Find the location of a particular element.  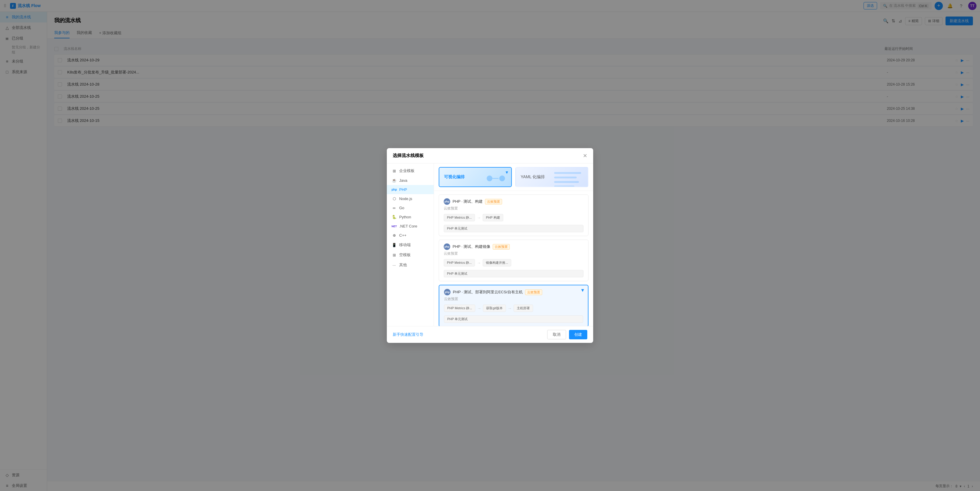

tab-yaml-label: YAML 化编排 is located at coordinates (533, 177).